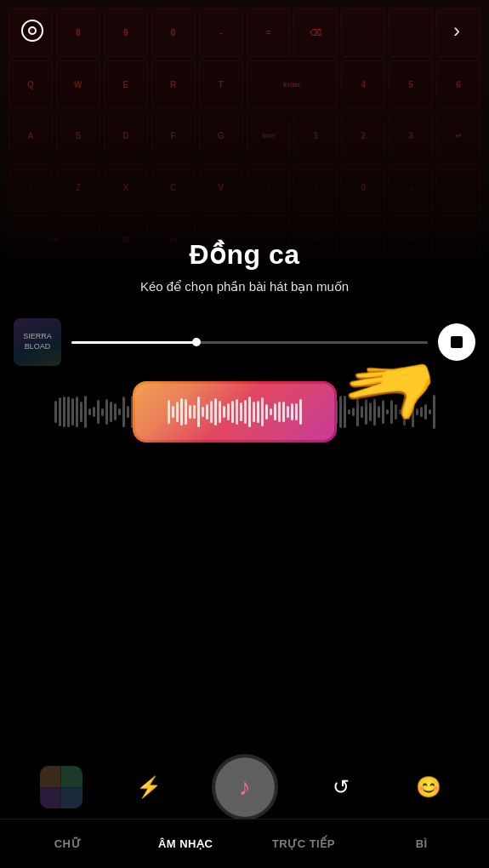  Describe the element at coordinates (134, 342) in the screenshot. I see `progress-fill` at that location.